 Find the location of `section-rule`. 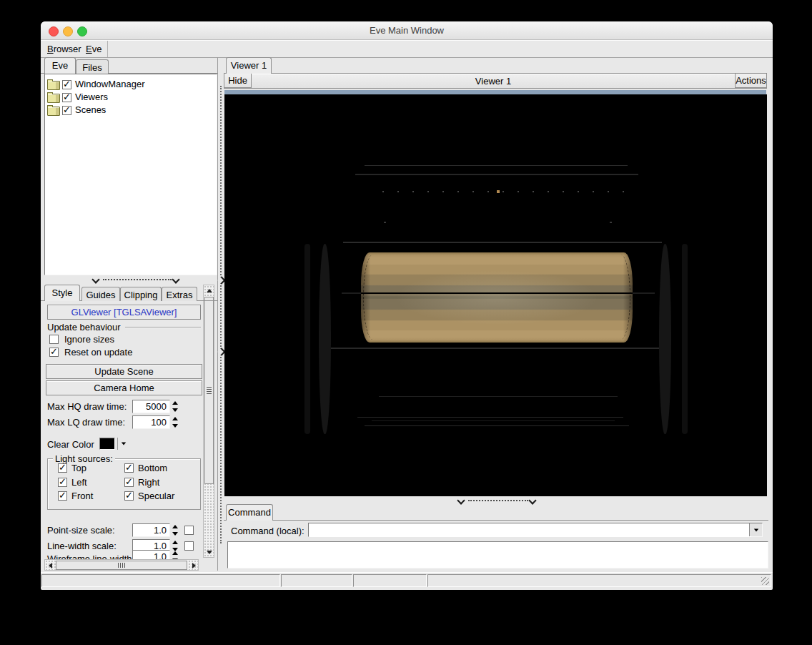

section-rule is located at coordinates (163, 328).